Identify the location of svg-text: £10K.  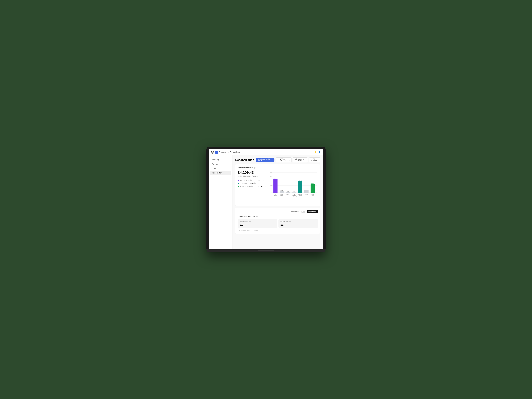
(271, 181).